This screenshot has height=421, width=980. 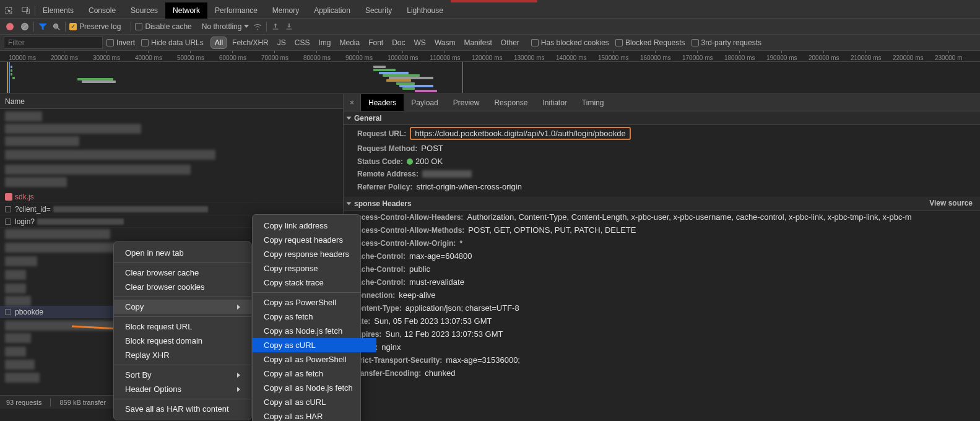 I want to click on ctx-copy-copy-as-node-js-fetch: Copy as Node.js fetch, so click(x=314, y=331).